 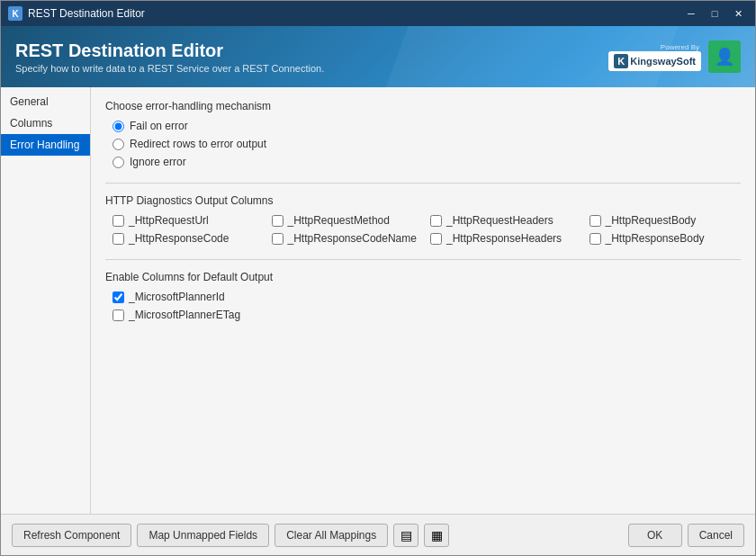 I want to click on httpRequestMethod-label: _HttpRequestMethod, so click(x=338, y=220).